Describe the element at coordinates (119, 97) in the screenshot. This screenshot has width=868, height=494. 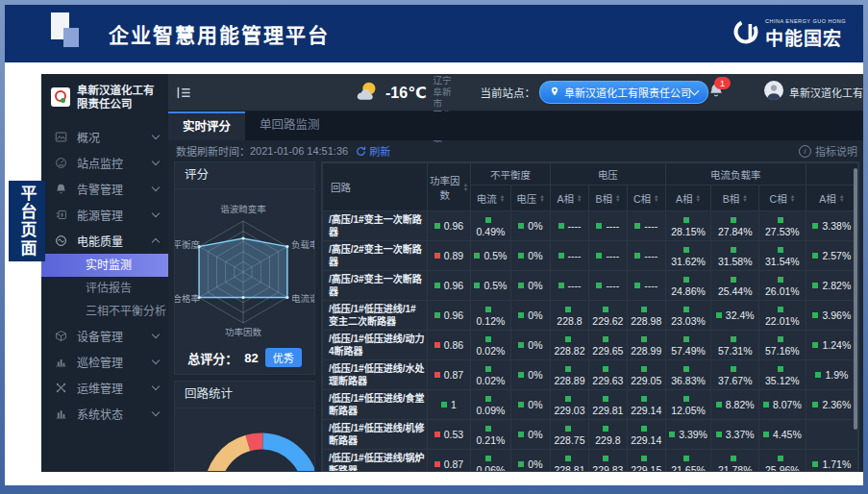
I see `company-name: 阜新汉道化工有限责任公司` at that location.